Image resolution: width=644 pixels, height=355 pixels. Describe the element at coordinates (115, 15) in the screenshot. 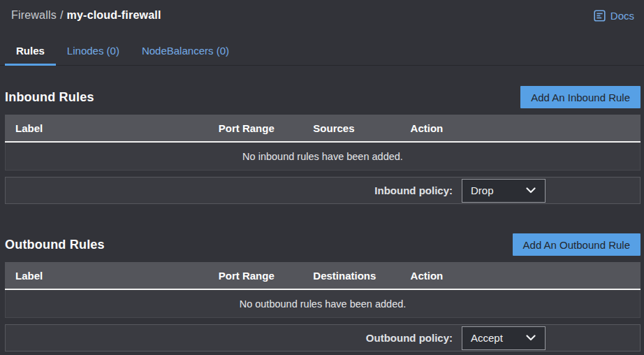

I see `breadcrumb-current-firewall: my-cloud-firewall` at that location.